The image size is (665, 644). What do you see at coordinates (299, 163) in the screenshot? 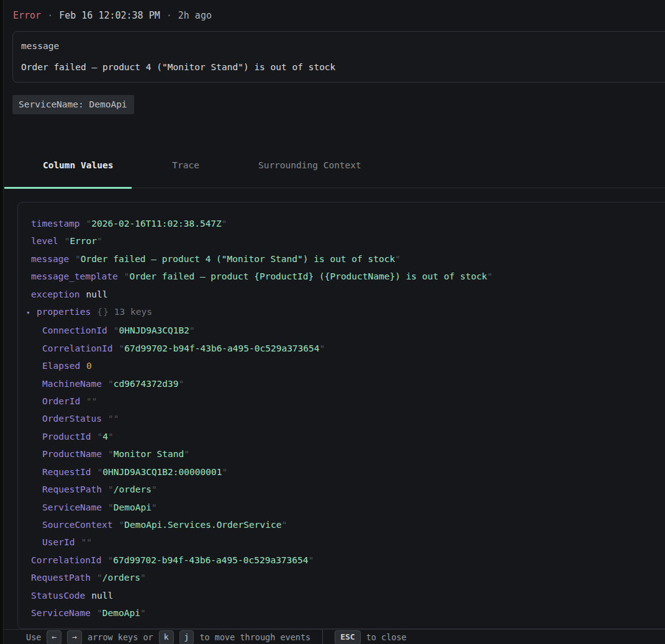
I see `tab-surrounding-context: Surrounding Context` at bounding box center [299, 163].